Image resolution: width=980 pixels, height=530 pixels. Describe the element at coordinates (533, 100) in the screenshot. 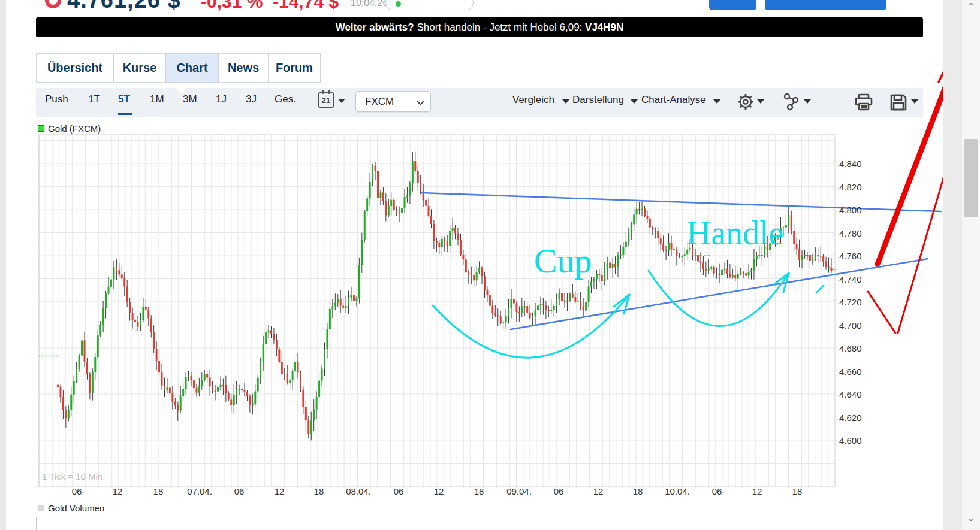

I see `menu-vergleich: Vergleich` at that location.